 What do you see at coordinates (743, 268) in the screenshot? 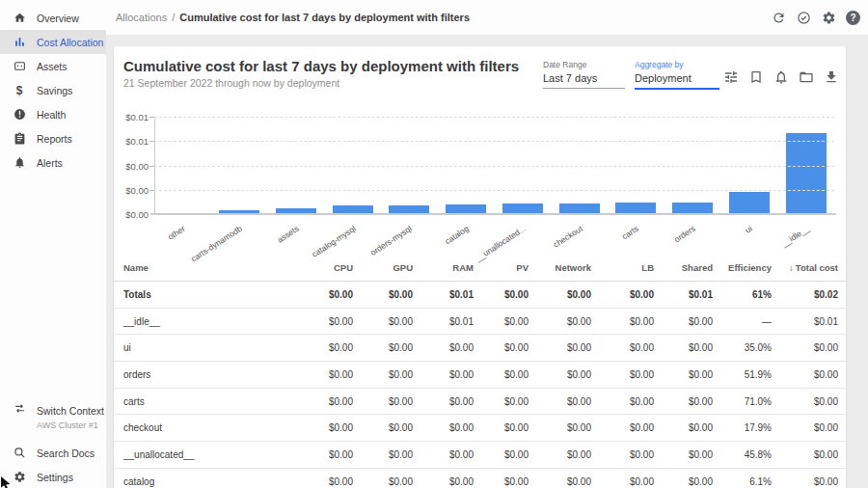
I see `column-header-efficiency: Efficiency` at bounding box center [743, 268].